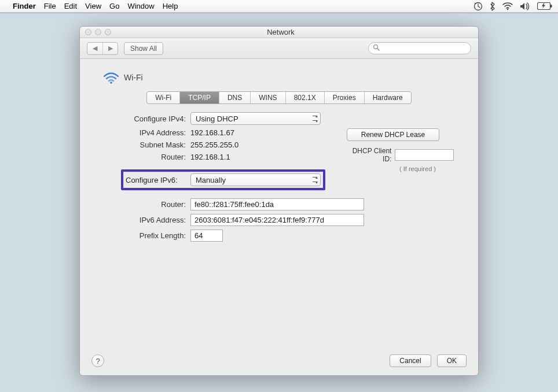  I want to click on ipv4-address-value: 192.168.1.67, so click(219, 133).